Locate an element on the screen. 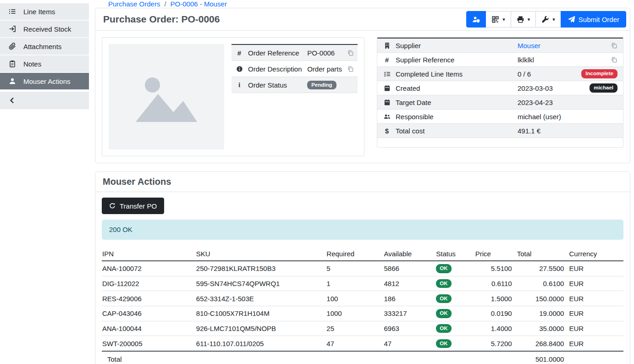  price-cell: 1.5000 is located at coordinates (496, 299).